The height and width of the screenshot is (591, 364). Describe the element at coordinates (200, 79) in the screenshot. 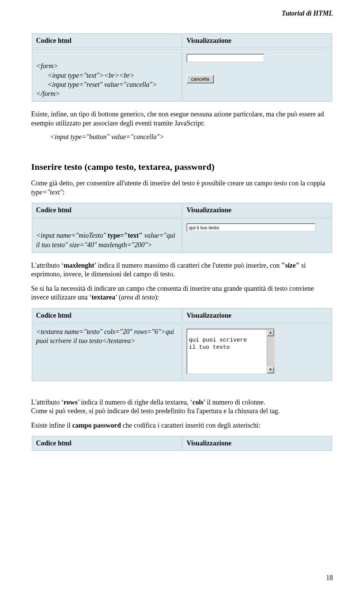

I see `example1-reset-button: cancella` at that location.